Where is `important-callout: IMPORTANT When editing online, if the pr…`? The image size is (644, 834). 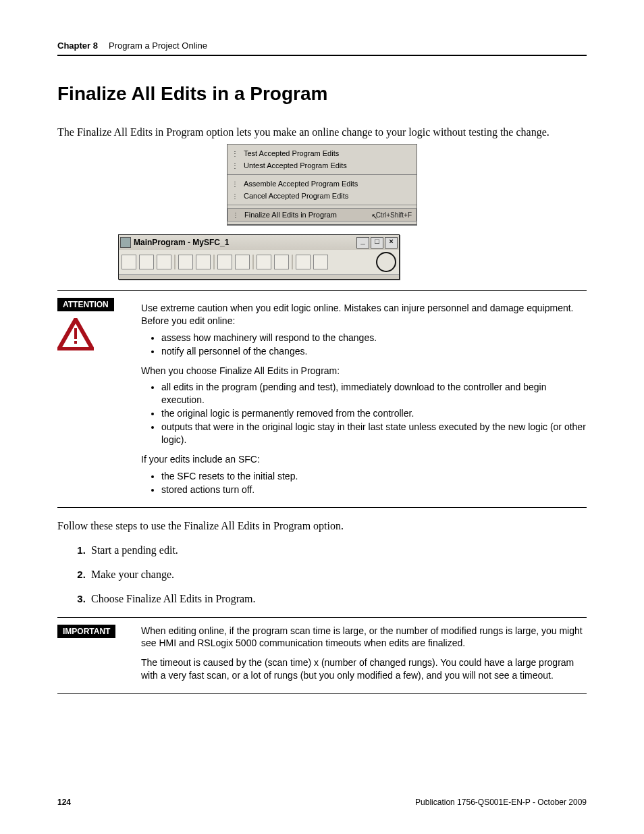
important-callout: IMPORTANT When editing online, if the pr… is located at coordinates (322, 657).